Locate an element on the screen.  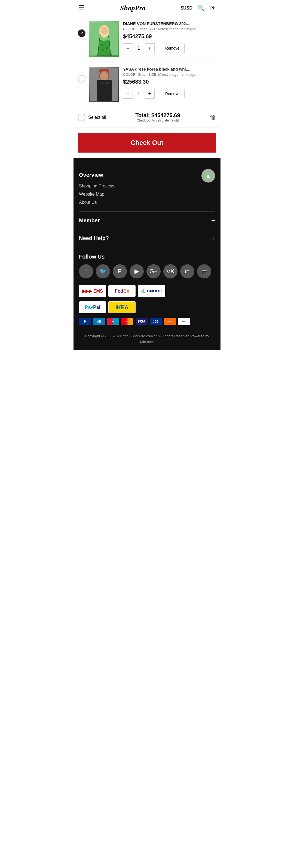
checkout-button: Check Out is located at coordinates (147, 143).